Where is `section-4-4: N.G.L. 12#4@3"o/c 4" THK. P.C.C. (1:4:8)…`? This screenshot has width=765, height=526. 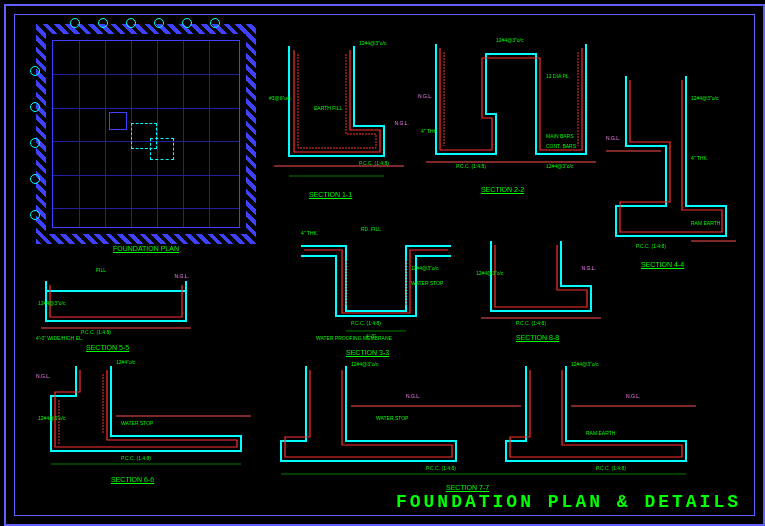
section-4-4: N.G.L. 12#4@3"o/c 4" THK. P.C.C. (1:4:8)… is located at coordinates (671, 166).